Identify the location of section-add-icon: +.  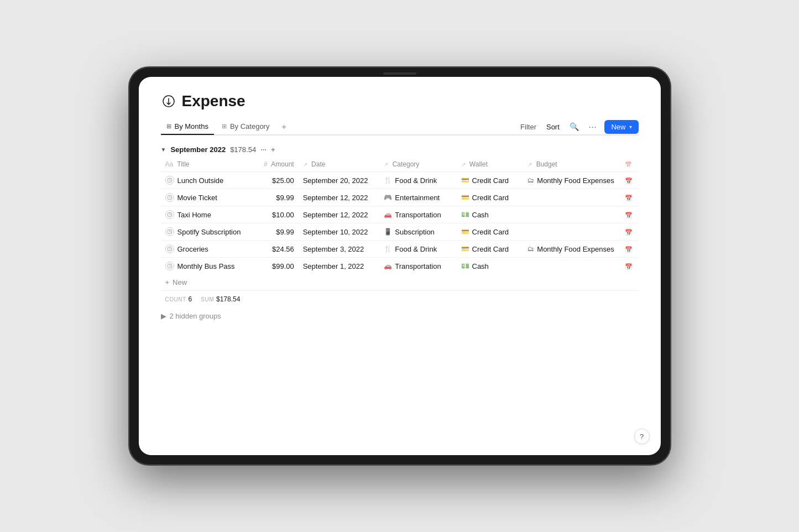
(273, 149).